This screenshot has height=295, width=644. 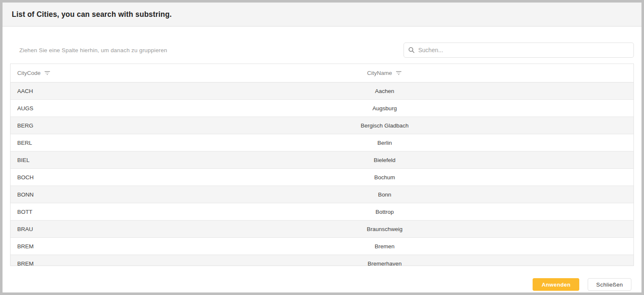 What do you see at coordinates (322, 160) in the screenshot?
I see `table-row: BIEL Bielefeld` at bounding box center [322, 160].